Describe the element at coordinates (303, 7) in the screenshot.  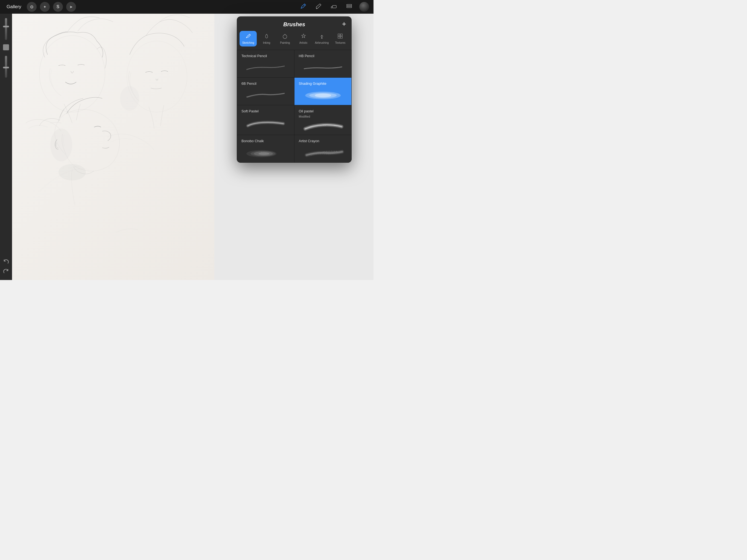
I see `pencil-icon` at that location.